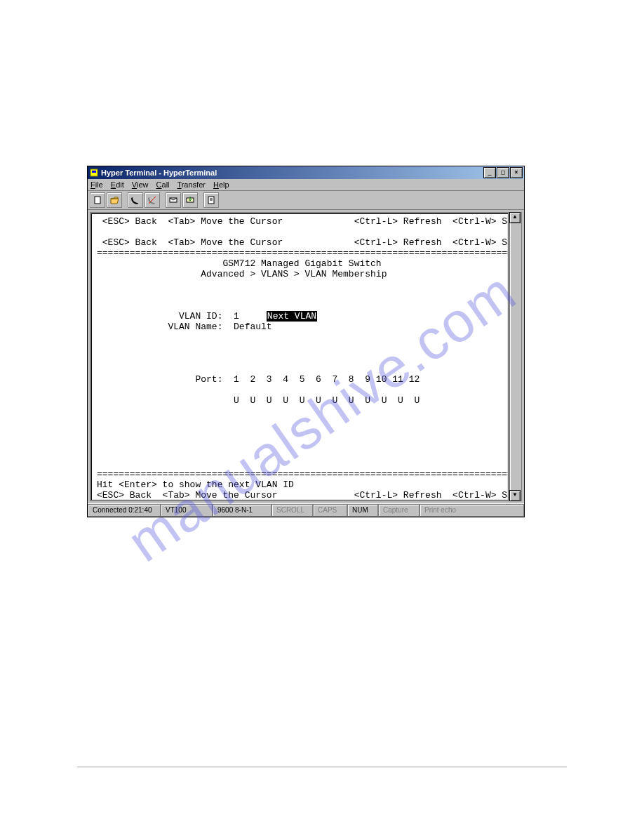 The height and width of the screenshot is (834, 644). Describe the element at coordinates (303, 243) in the screenshot. I see `nav-line-2: <ESC> Back <Tab> Move the Cursor <Ctrl-L…` at that location.